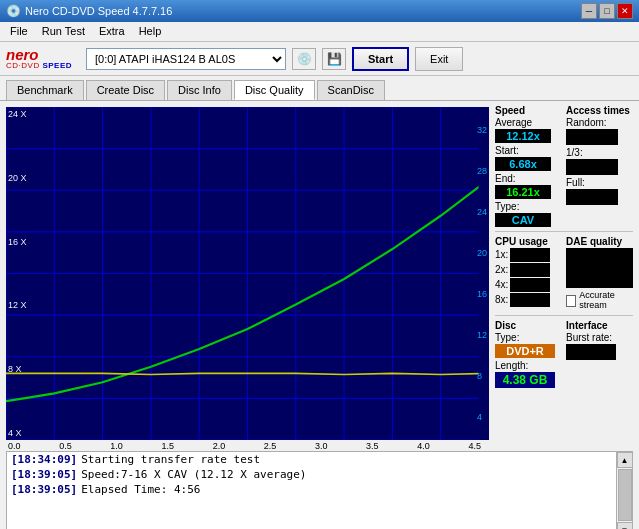 The image size is (639, 529). Describe the element at coordinates (592, 197) in the screenshot. I see `full-value` at that location.